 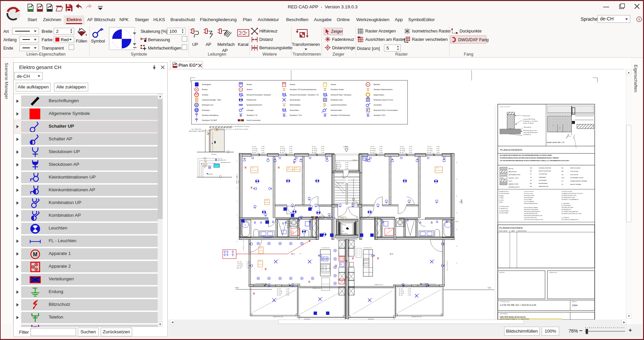 I want to click on svg-text: A NFa, so click(x=346, y=147).